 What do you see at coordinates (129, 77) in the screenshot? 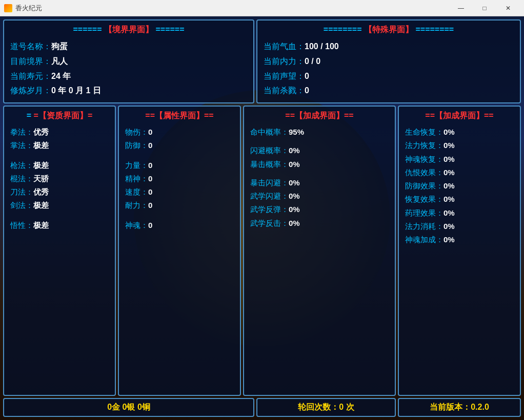
I see `lifespan-line: 当前寿元：24 年` at bounding box center [129, 77].